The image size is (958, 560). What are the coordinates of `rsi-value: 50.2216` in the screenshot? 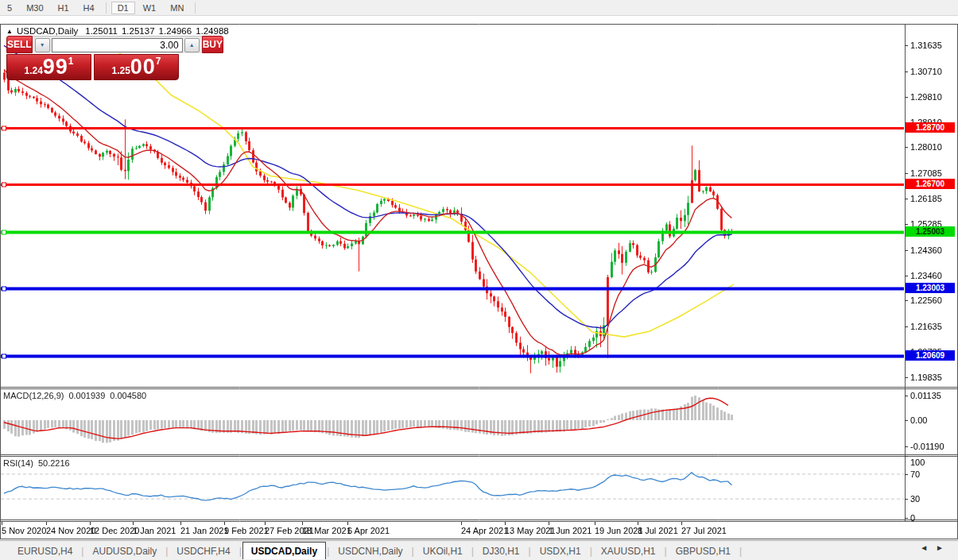 It's located at (54, 463).